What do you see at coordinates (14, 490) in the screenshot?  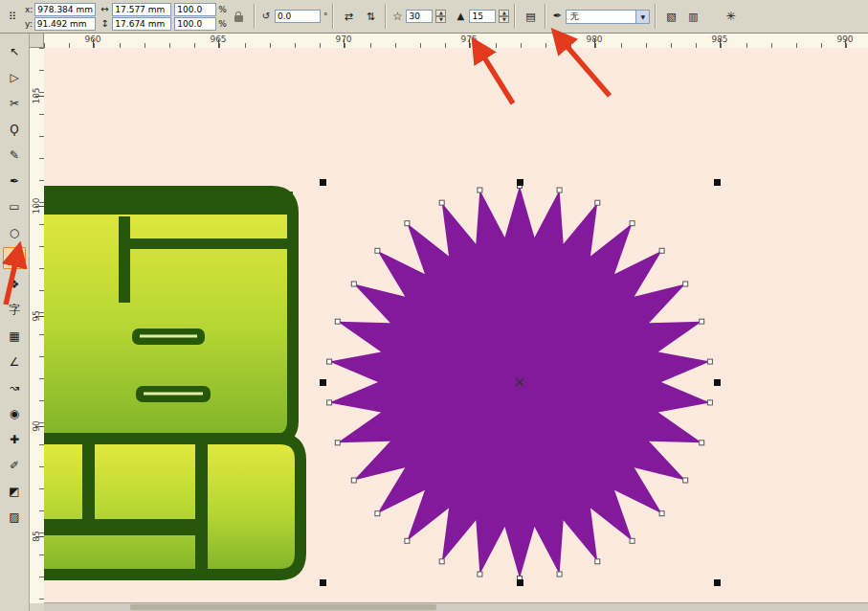 I see `fill-tool: ◩` at bounding box center [14, 490].